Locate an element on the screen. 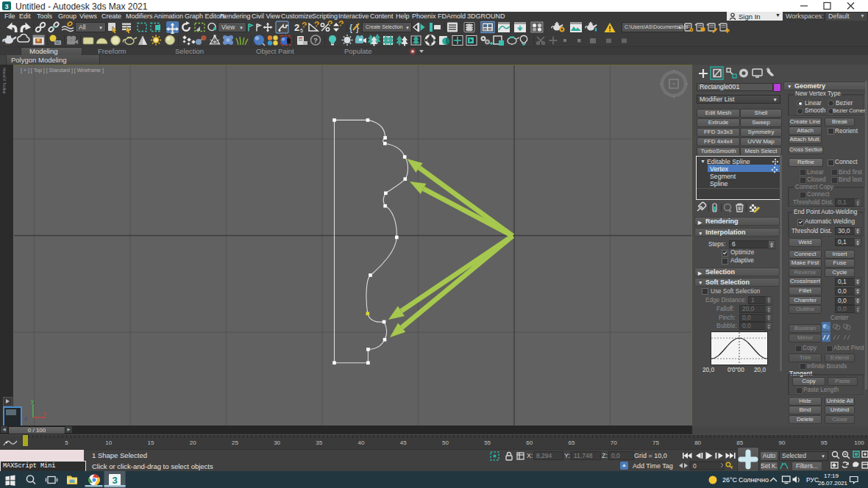 The image size is (868, 488). svg-text: y is located at coordinates (32, 401).